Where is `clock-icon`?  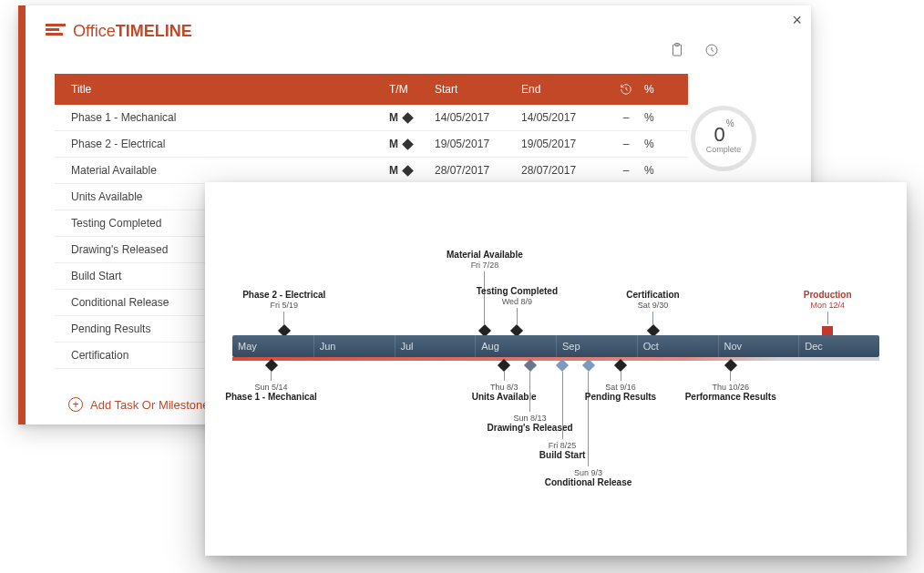
clock-icon is located at coordinates (712, 52).